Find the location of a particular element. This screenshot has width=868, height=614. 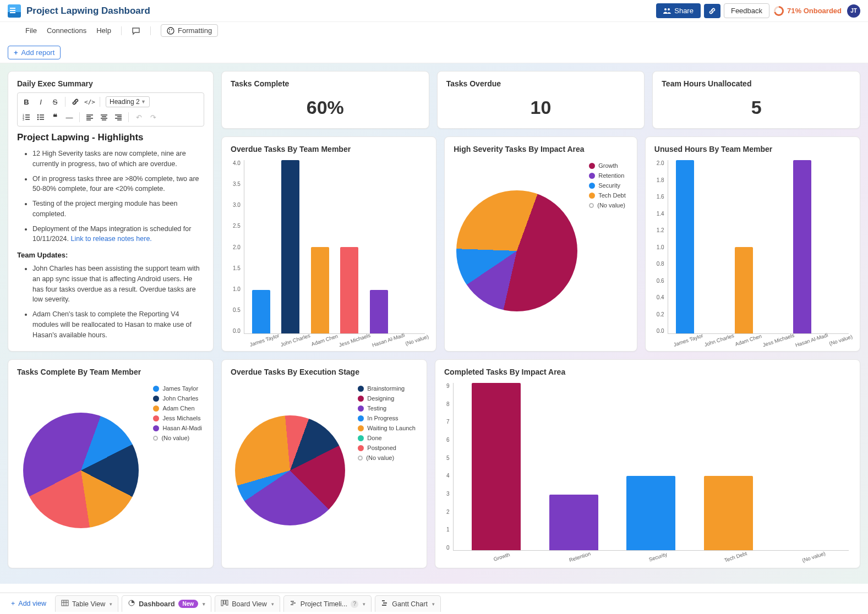

link-button is located at coordinates (712, 11).